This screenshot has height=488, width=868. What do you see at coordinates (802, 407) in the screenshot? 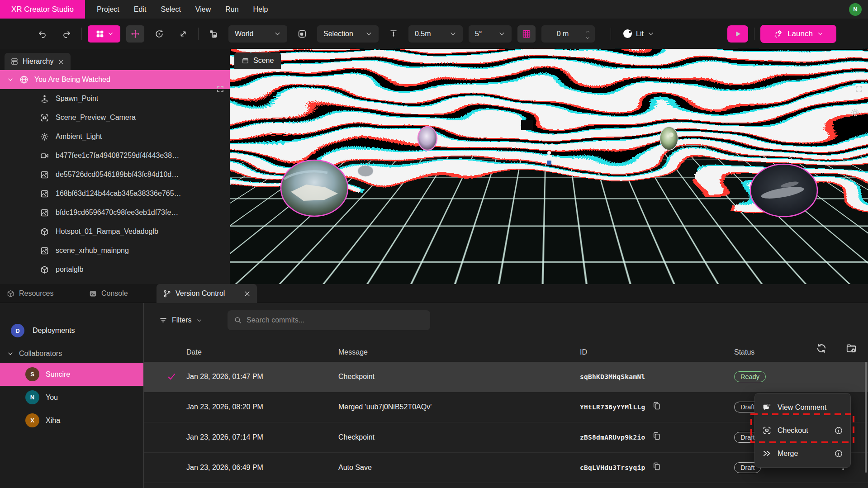
I see `context-menu-item: View Comment` at bounding box center [802, 407].